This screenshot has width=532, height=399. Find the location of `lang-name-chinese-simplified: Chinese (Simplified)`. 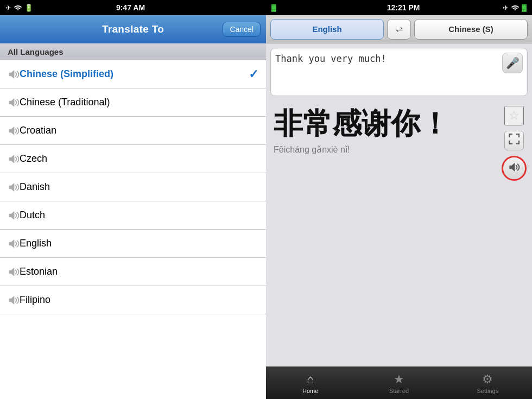

lang-name-chinese-simplified: Chinese (Simplified) is located at coordinates (134, 74).